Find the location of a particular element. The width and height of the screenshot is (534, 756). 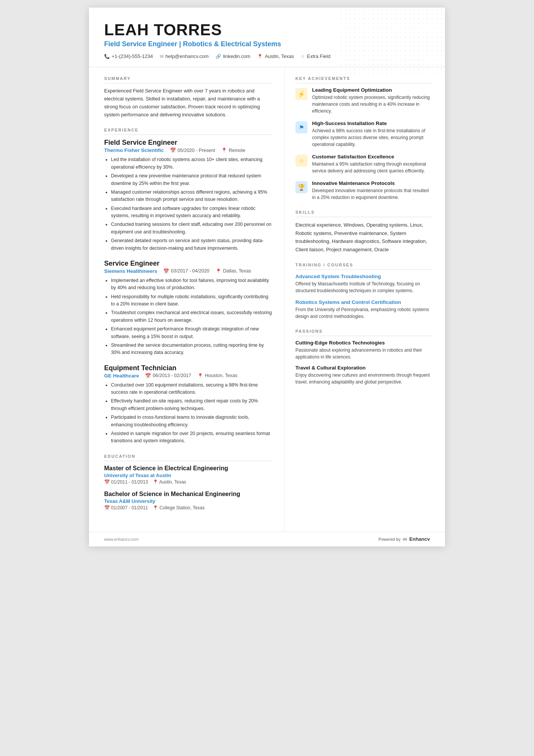

achievement-title-2: Customer Satisfaction Excellence is located at coordinates (373, 157).